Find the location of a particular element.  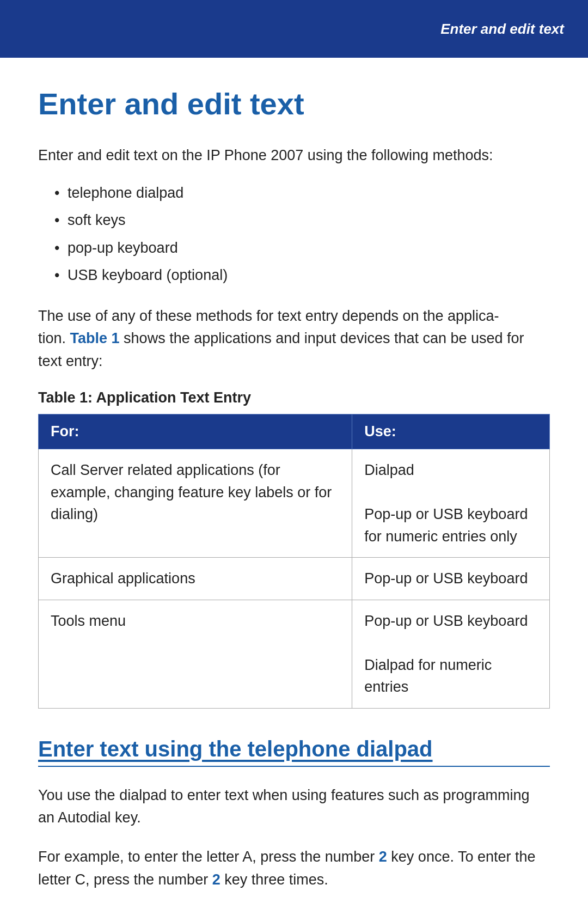

table-cell-for-0: Call Server related applications (for ex… is located at coordinates (195, 503).